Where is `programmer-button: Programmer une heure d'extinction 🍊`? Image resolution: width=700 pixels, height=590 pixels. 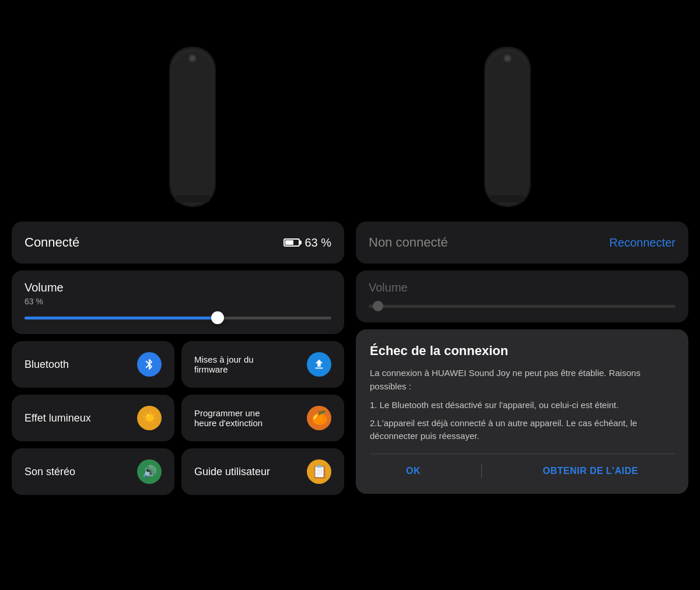 programmer-button: Programmer une heure d'extinction 🍊 is located at coordinates (262, 418).